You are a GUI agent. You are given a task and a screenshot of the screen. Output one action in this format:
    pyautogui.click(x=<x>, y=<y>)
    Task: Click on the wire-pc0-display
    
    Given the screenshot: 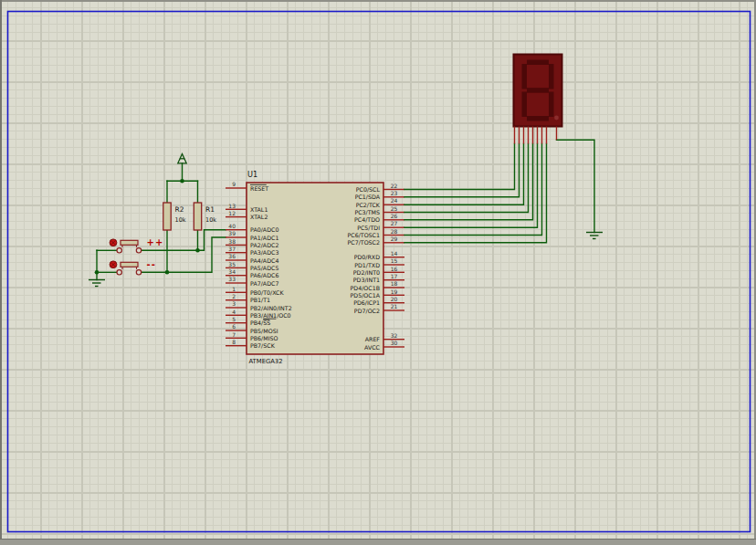 What is the action you would take?
    pyautogui.click(x=460, y=167)
    